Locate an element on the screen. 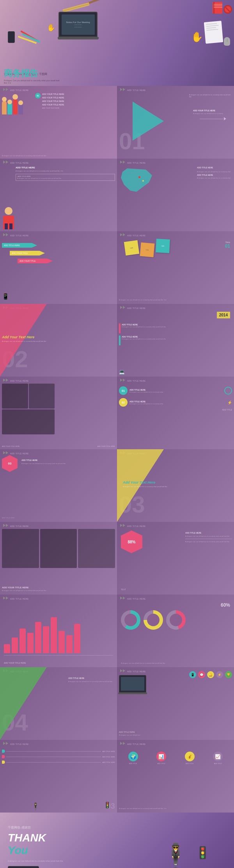 The image size is (234, 868). slide-2: ADD TITLE HERE 01 is located at coordinates (58, 122).